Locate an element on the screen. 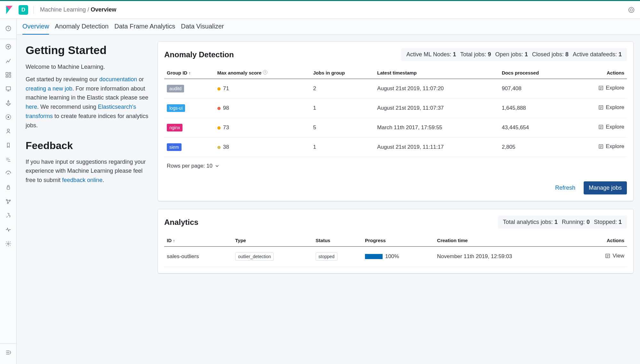  analytics-panel: Analytics Total analytics jobs: 1 Runnin… is located at coordinates (396, 241).